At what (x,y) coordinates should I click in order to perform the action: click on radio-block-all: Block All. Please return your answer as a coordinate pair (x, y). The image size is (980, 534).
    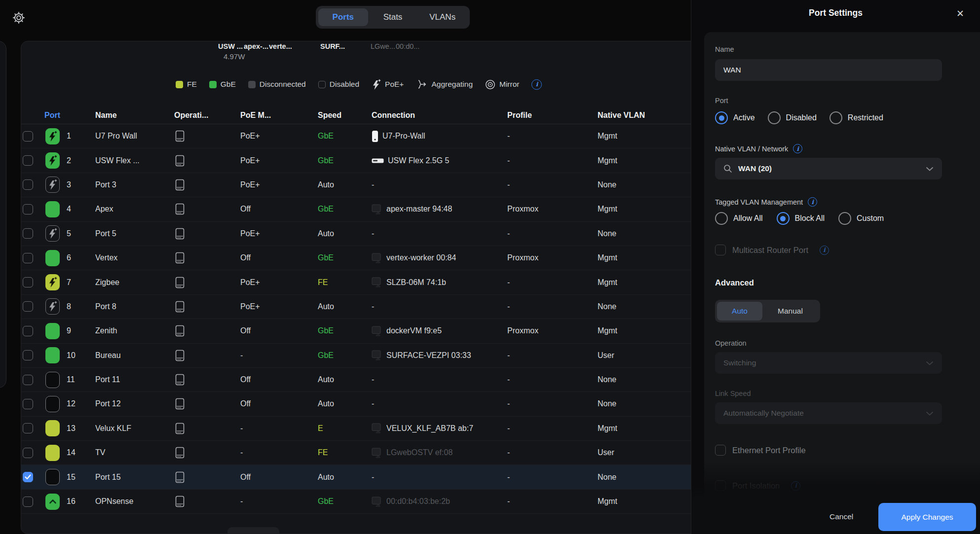
    Looking at the image, I should click on (800, 218).